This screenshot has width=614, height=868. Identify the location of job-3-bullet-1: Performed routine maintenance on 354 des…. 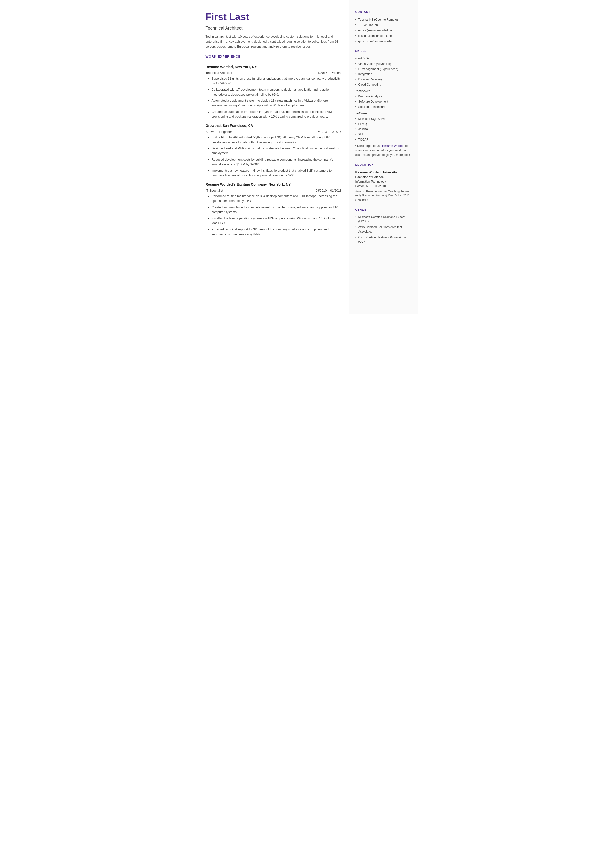
(275, 199).